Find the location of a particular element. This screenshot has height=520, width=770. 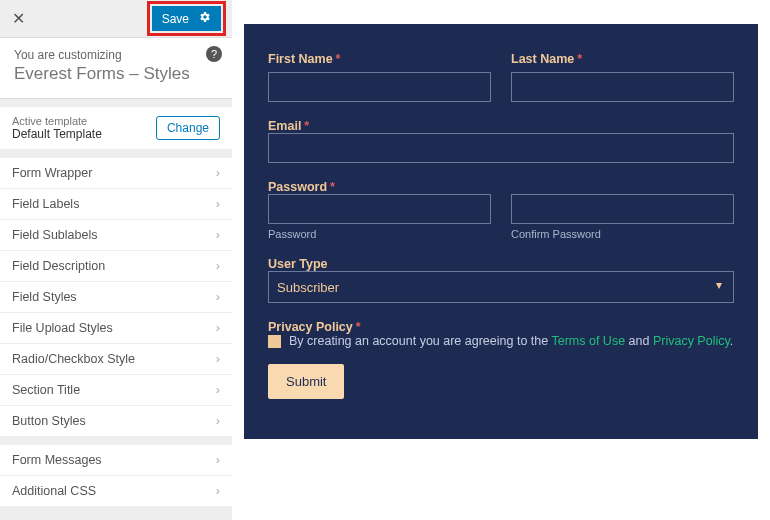

panel-row: Additional CSS› is located at coordinates (116, 492).